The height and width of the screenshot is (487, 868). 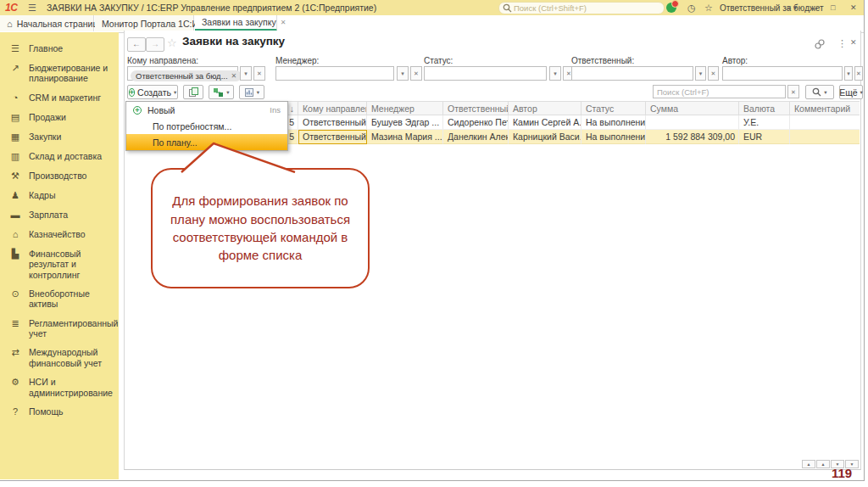 I want to click on global-search-input, so click(x=581, y=8).